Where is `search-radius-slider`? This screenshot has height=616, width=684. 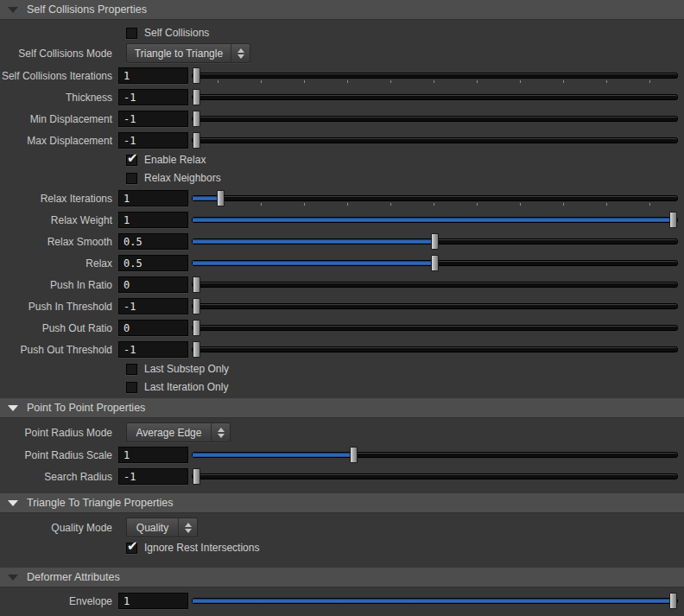
search-radius-slider is located at coordinates (435, 477).